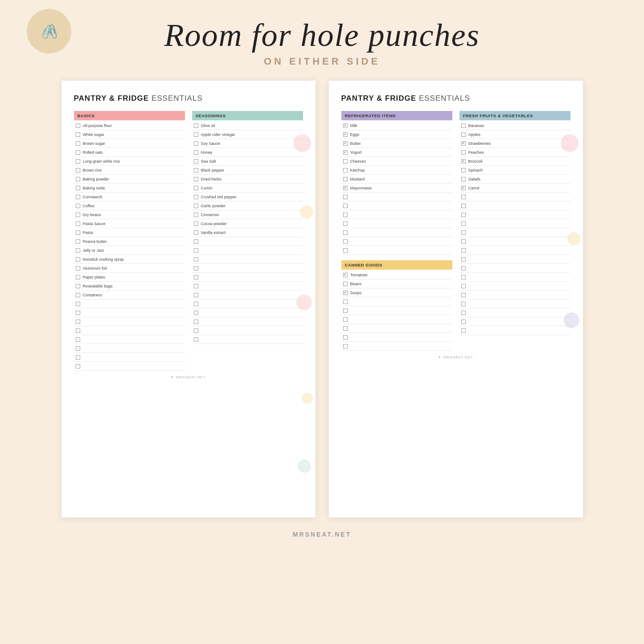  I want to click on list-item: Olive oil, so click(248, 126).